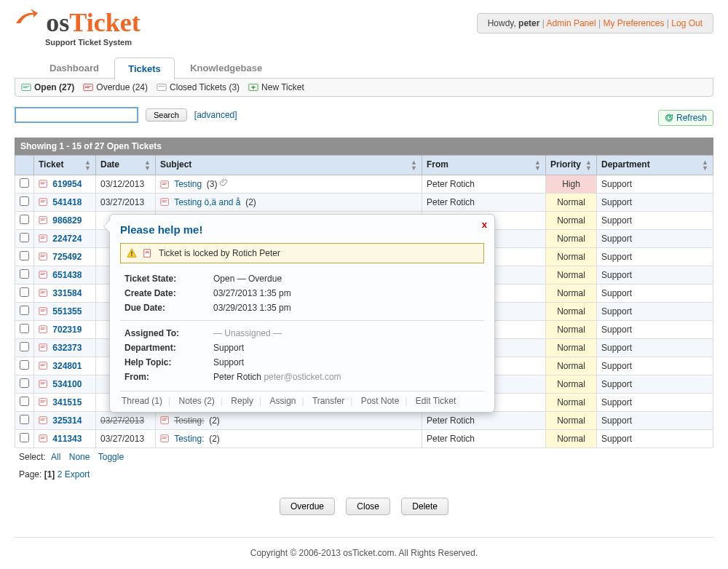  I want to click on overdue-button: Overdue, so click(307, 506).